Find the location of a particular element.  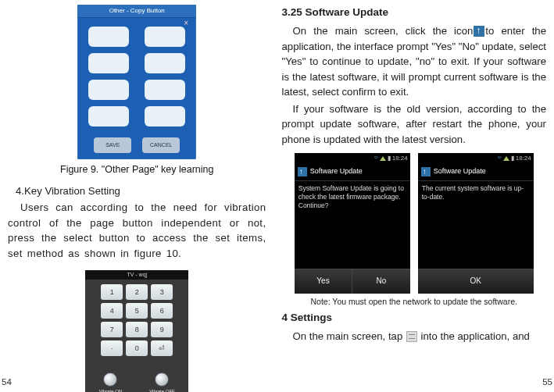

keypad-key: 9 is located at coordinates (162, 330).